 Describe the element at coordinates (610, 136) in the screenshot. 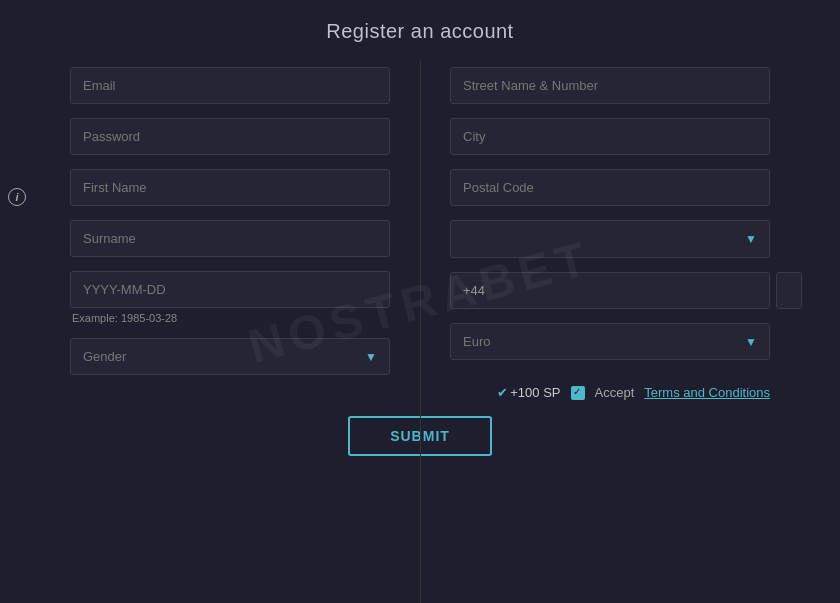

I see `city-group` at that location.